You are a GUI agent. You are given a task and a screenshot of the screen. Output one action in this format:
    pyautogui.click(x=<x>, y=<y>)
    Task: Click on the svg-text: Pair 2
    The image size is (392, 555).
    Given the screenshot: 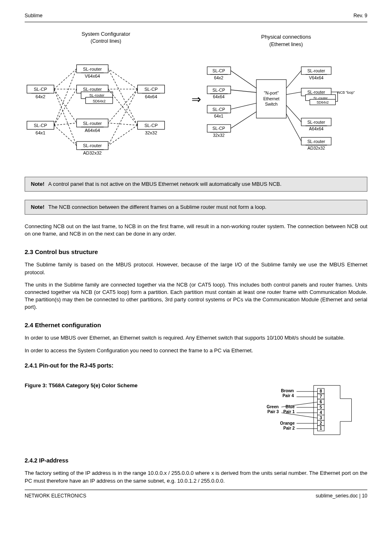 What is the action you would take?
    pyautogui.click(x=289, y=428)
    